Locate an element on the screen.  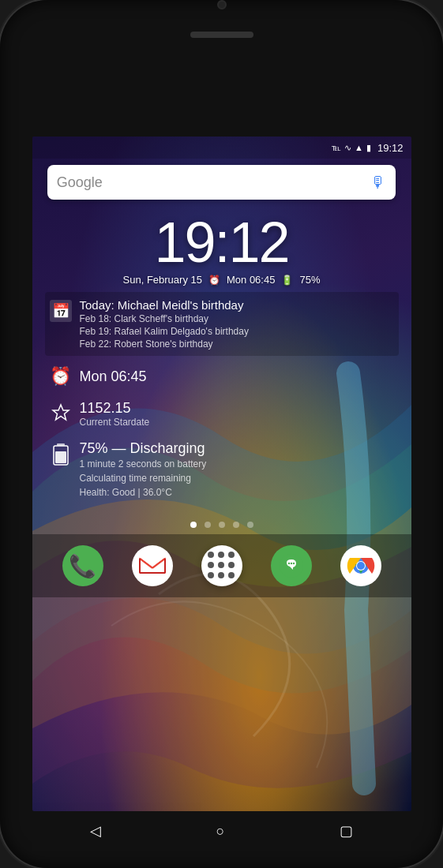
recents-button: ▢ is located at coordinates (346, 831).